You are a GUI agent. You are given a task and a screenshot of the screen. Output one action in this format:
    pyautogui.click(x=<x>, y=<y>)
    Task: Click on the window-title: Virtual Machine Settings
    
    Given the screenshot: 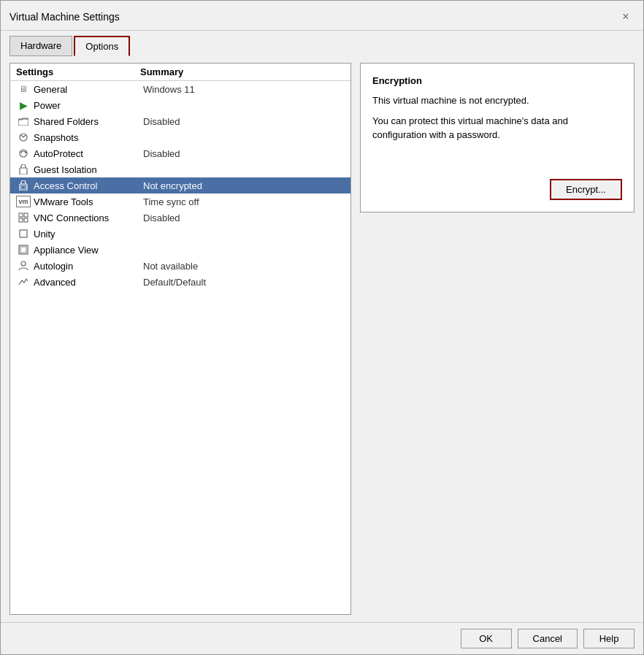 What is the action you would take?
    pyautogui.click(x=64, y=17)
    